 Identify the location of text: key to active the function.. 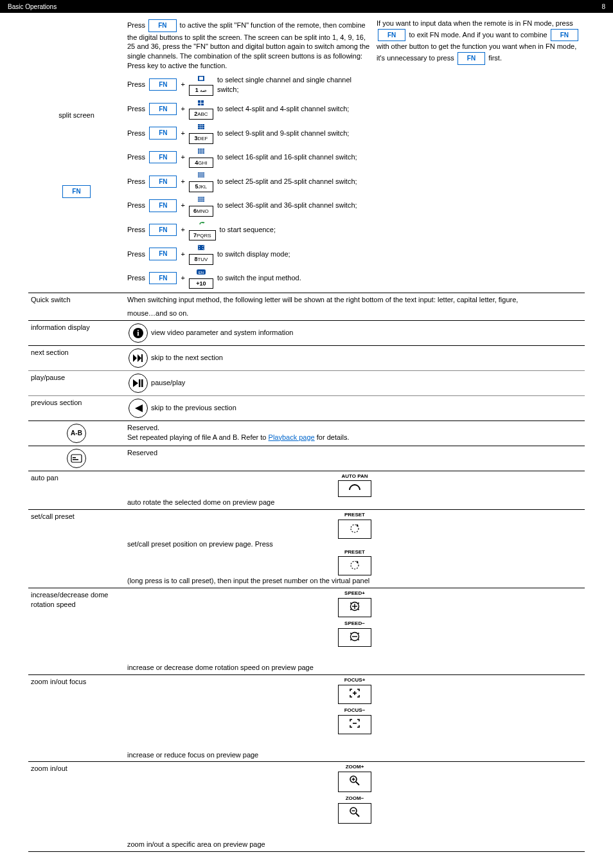
(187, 66).